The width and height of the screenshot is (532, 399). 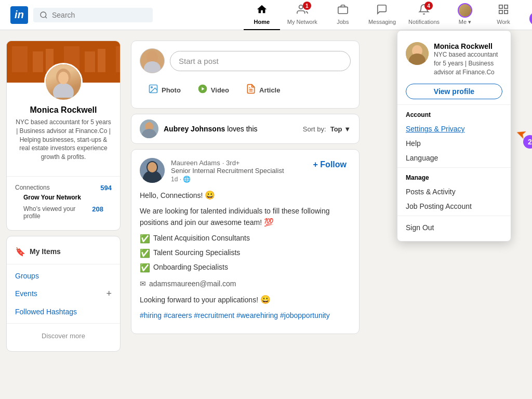 I want to click on post-intro: We are looking for talented individuals …, so click(x=245, y=217).